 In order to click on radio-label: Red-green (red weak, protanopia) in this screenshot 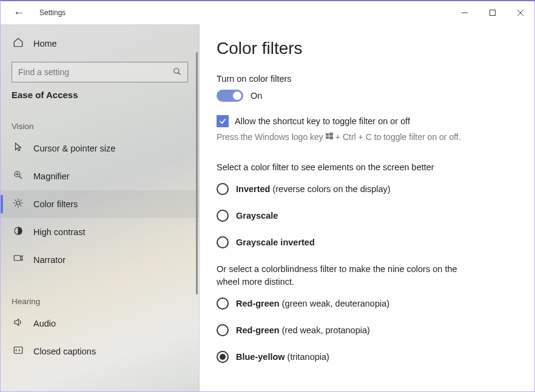, I will do `click(303, 330)`.